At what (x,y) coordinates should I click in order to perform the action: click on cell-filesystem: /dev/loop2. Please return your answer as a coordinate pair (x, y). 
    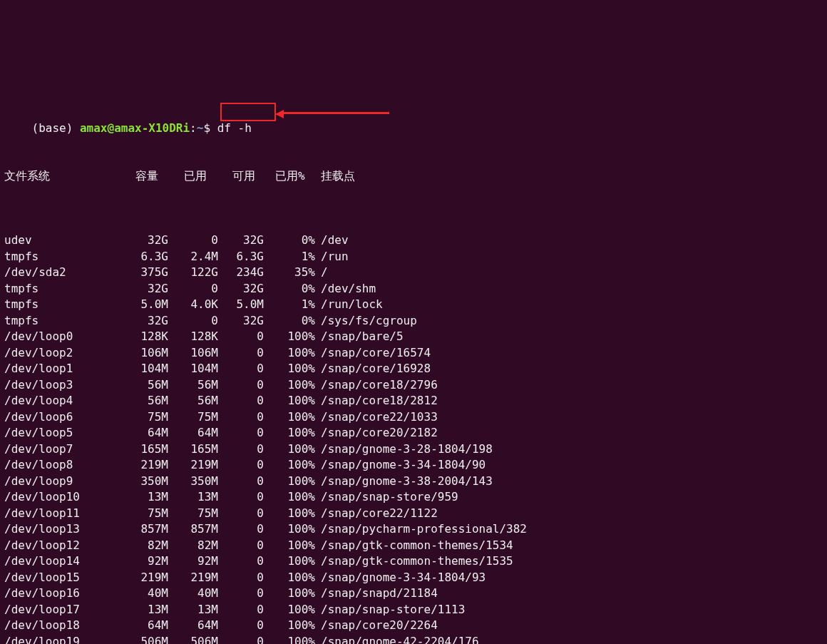
    Looking at the image, I should click on (38, 354).